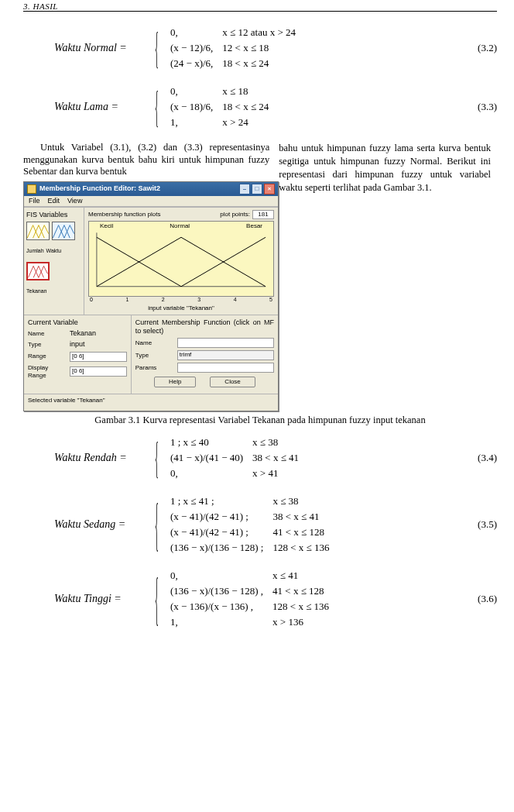 The height and width of the screenshot is (812, 514). Describe the element at coordinates (260, 6) in the screenshot. I see `running-head: 3. HASIL` at that location.